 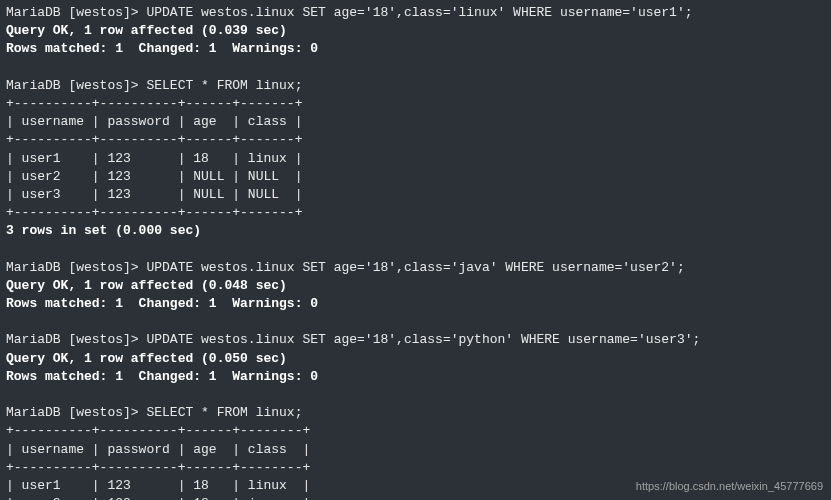 What do you see at coordinates (416, 359) in the screenshot?
I see `query-result: Query OK, 1 row affected (0.050 sec)` at bounding box center [416, 359].